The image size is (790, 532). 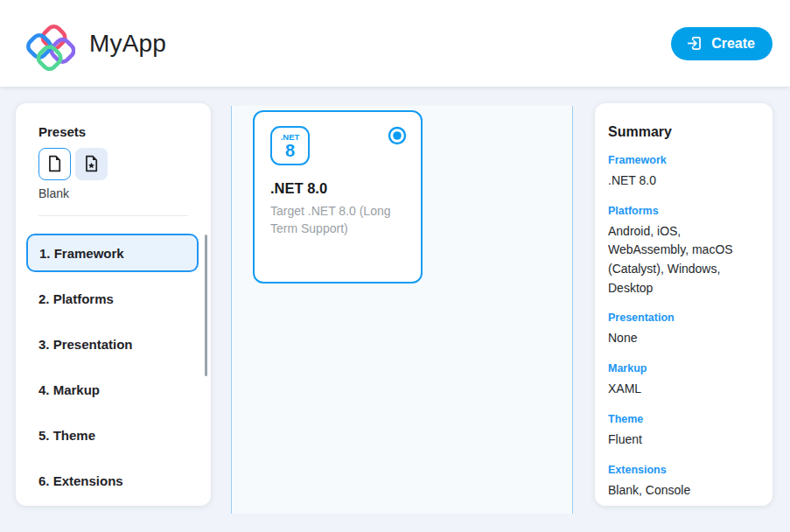 What do you see at coordinates (682, 181) in the screenshot?
I see `summary-value-framework: .NET 8.0` at bounding box center [682, 181].